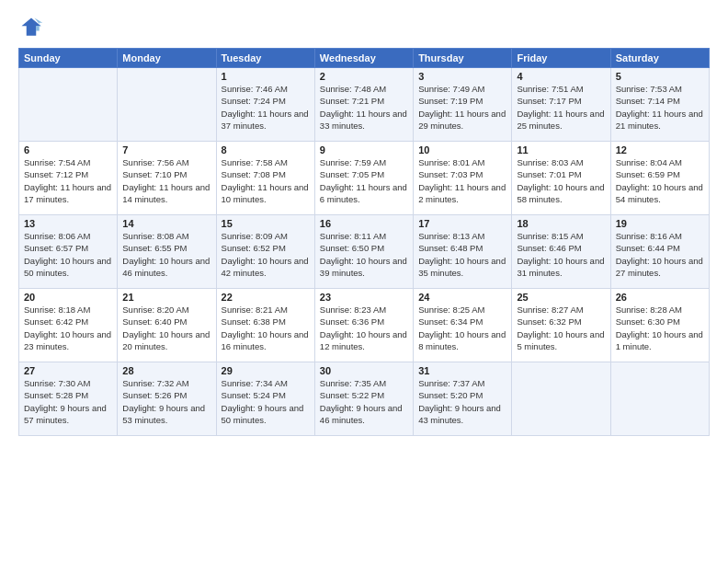 The image size is (728, 563). What do you see at coordinates (462, 224) in the screenshot?
I see `day-number: 17` at bounding box center [462, 224].